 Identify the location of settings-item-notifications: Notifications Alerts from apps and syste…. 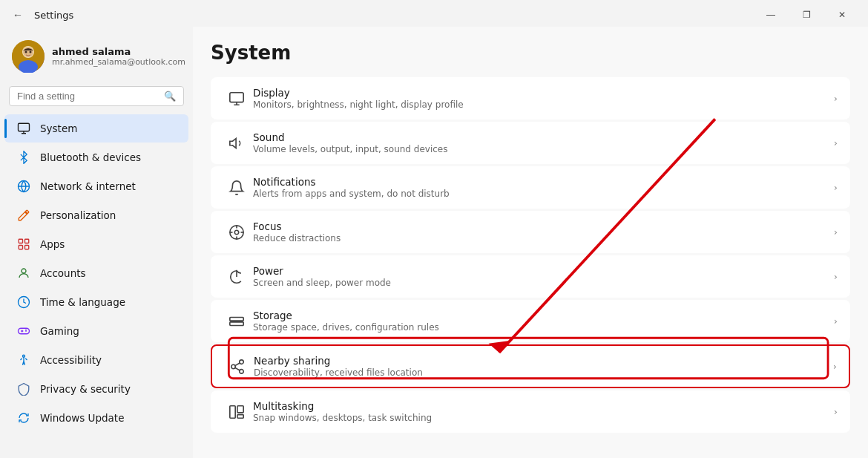
(530, 187).